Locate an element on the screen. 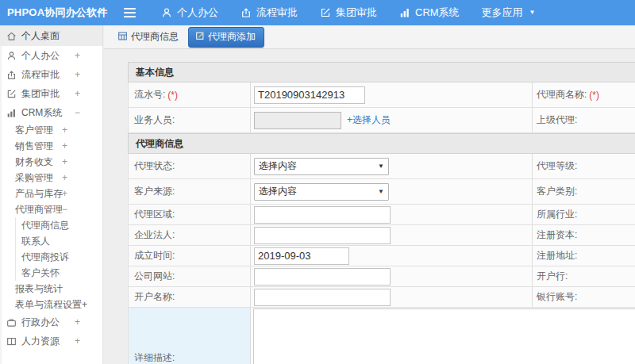 Image resolution: width=635 pixels, height=364 pixels. form-row-company-website: 公司网站: 开户行: is located at coordinates (381, 277).